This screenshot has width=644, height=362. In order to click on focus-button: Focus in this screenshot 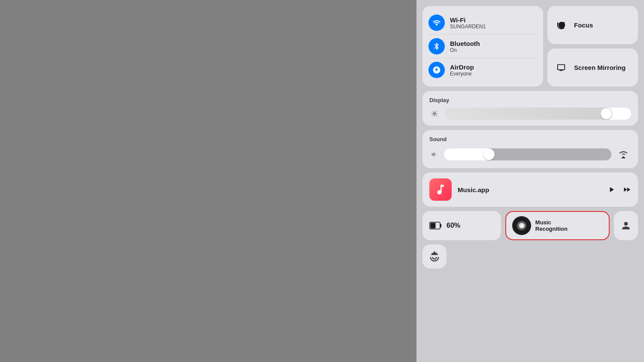, I will do `click(592, 25)`.